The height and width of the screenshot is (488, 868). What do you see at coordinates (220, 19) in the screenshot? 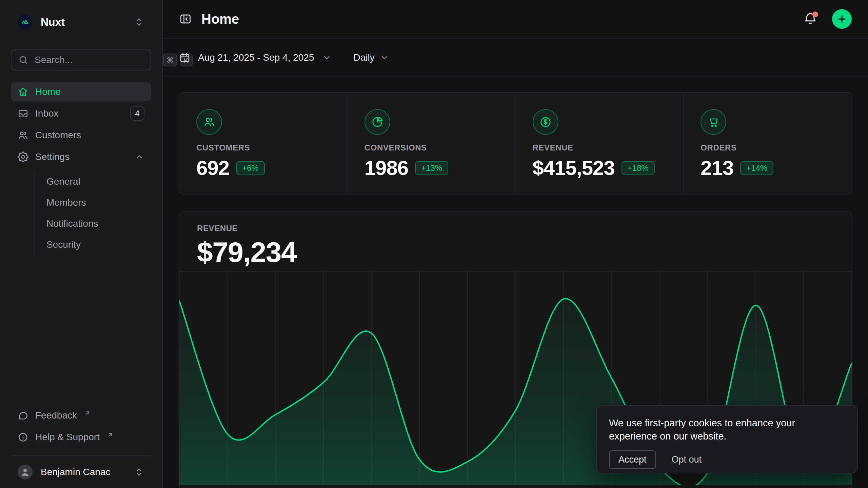
I see `page-title: Home` at bounding box center [220, 19].